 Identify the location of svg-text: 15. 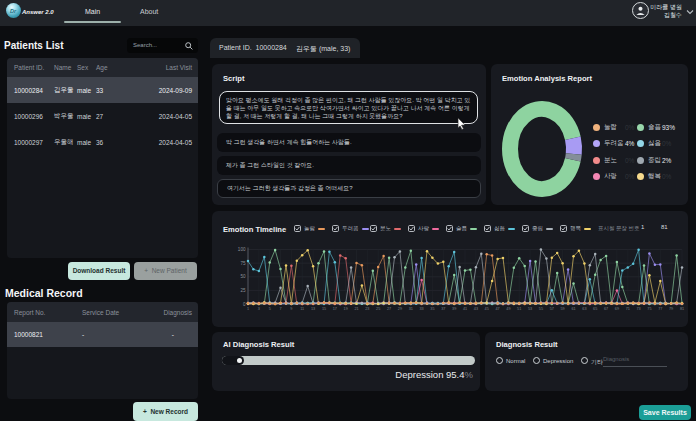
(324, 309).